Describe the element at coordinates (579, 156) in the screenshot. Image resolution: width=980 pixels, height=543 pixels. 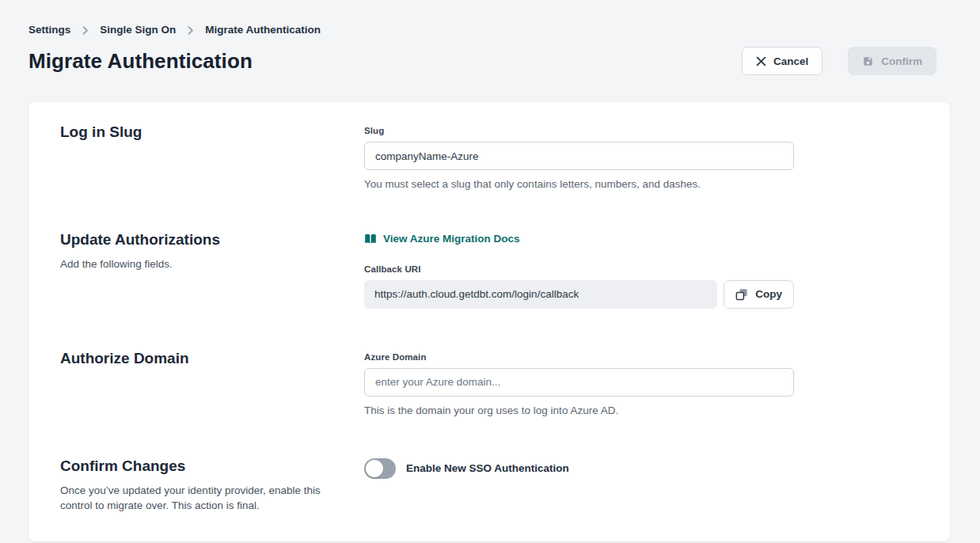
I see `slug-input` at that location.